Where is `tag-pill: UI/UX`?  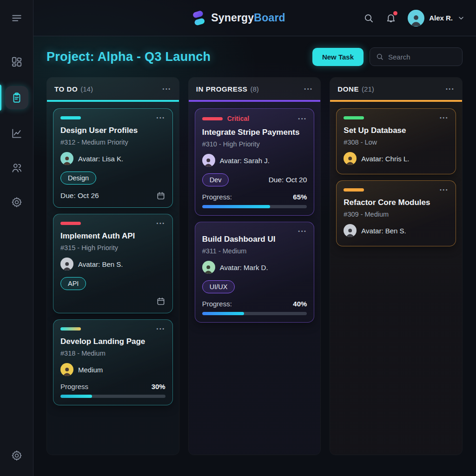
tag-pill: UI/UX is located at coordinates (218, 287).